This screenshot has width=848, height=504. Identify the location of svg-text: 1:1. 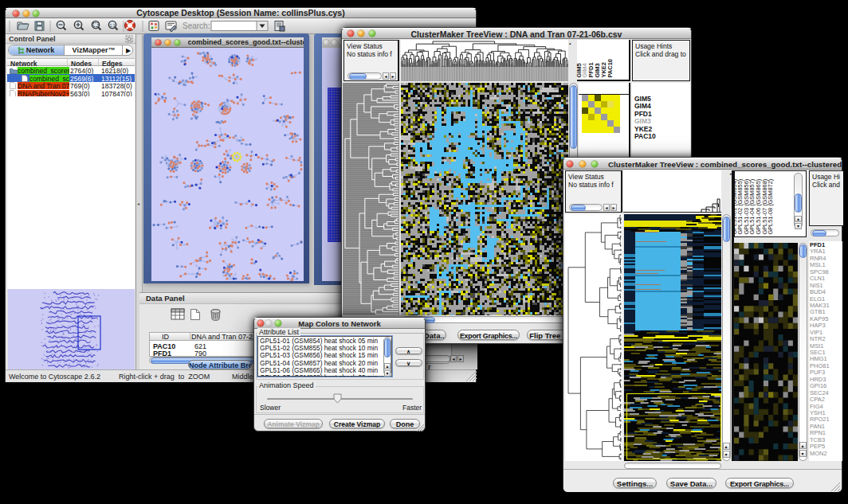
(113, 25).